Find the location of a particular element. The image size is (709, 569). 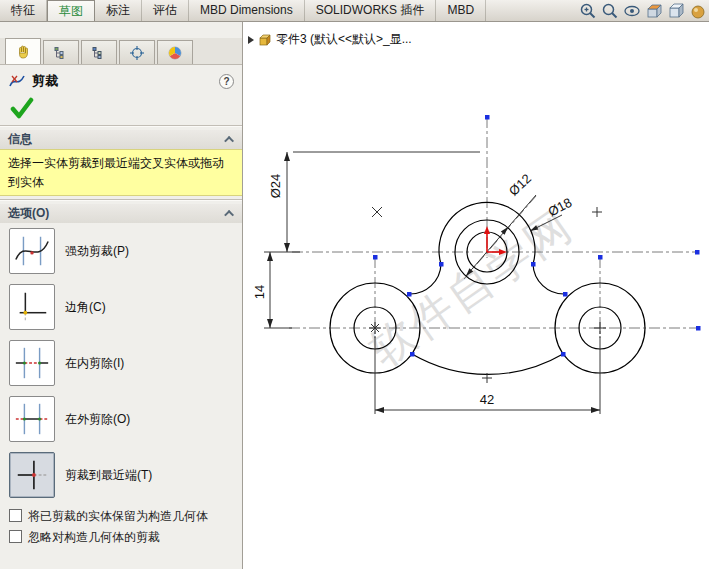

tab-evaluate: 评估 is located at coordinates (166, 10).